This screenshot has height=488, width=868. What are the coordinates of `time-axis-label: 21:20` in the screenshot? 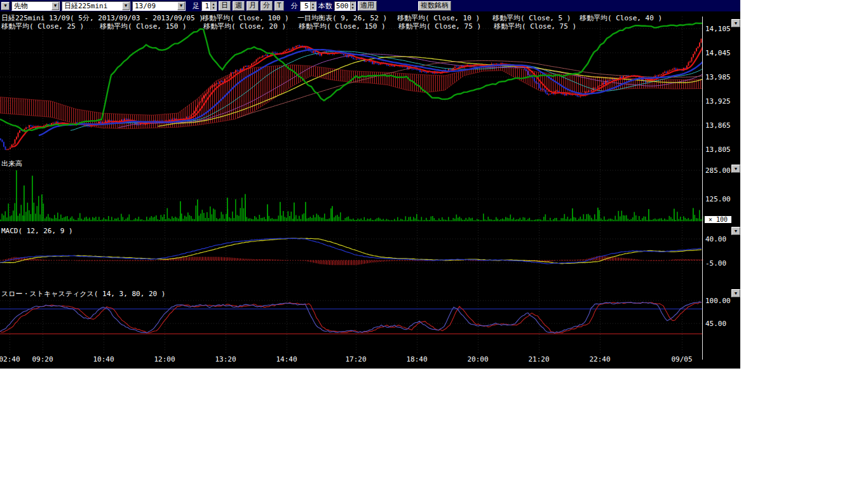 It's located at (539, 360).